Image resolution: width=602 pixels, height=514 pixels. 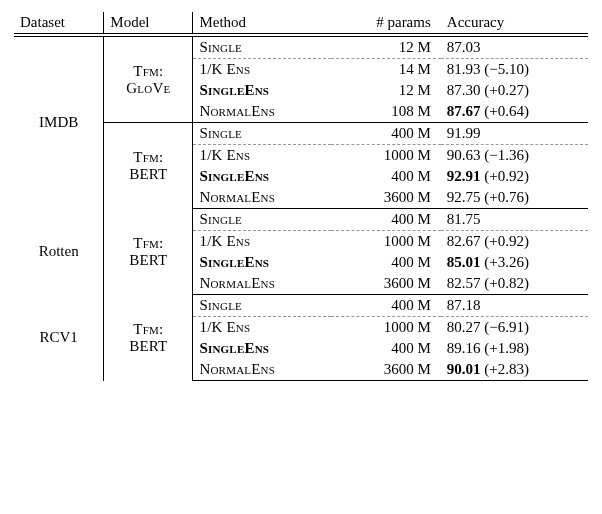 What do you see at coordinates (386, 70) in the screenshot?
I see `params-cell: 14 M` at bounding box center [386, 70].